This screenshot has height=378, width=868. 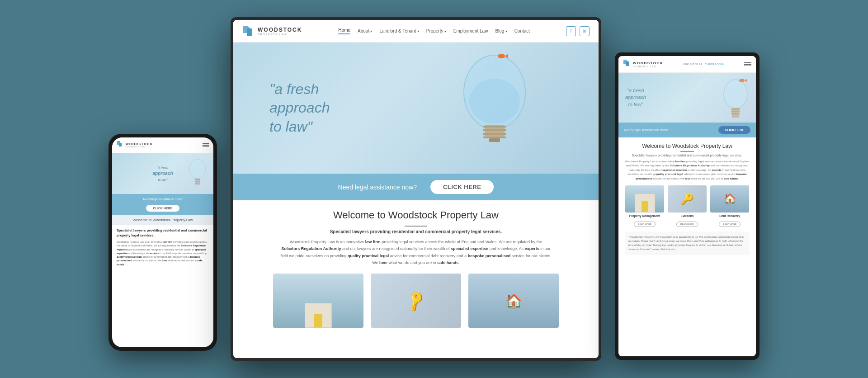 I want to click on tablet-cta-text: Need legal assistance now?, so click(x=646, y=130).